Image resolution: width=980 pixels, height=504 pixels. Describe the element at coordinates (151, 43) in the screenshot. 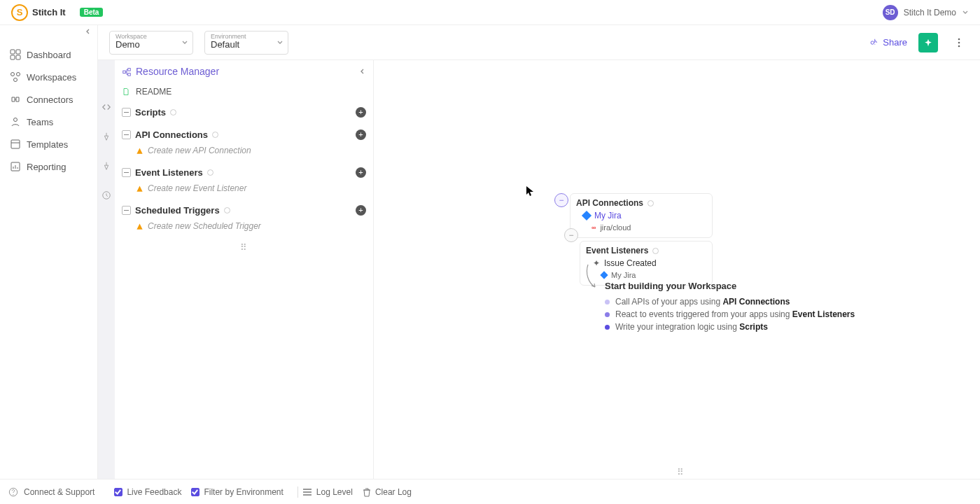

I see `workspace-select: Workspace Demo` at that location.